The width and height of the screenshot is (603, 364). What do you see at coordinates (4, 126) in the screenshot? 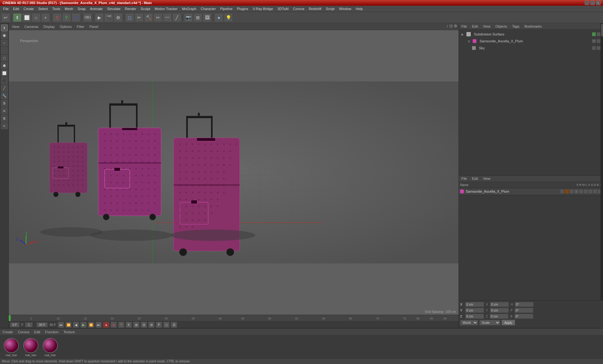
I see `sidebar-effector-tool: ≡` at bounding box center [4, 126].